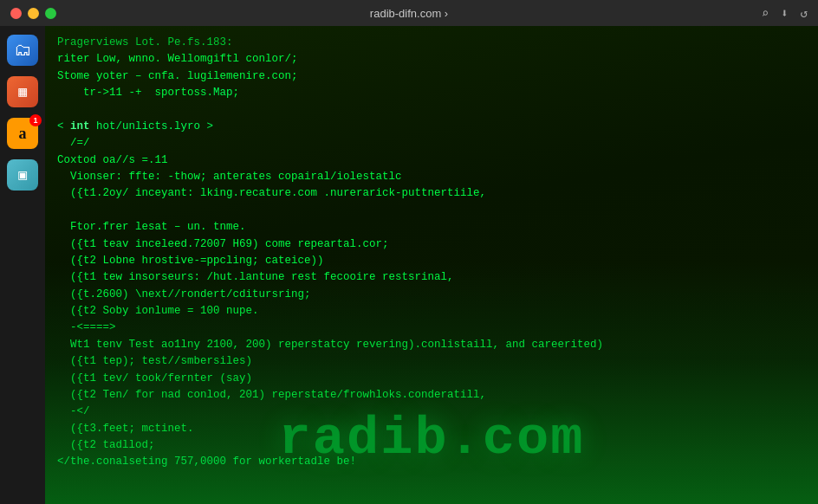 This screenshot has width=818, height=504. Describe the element at coordinates (409, 14) in the screenshot. I see `window-title: radib-difn.com ›` at that location.